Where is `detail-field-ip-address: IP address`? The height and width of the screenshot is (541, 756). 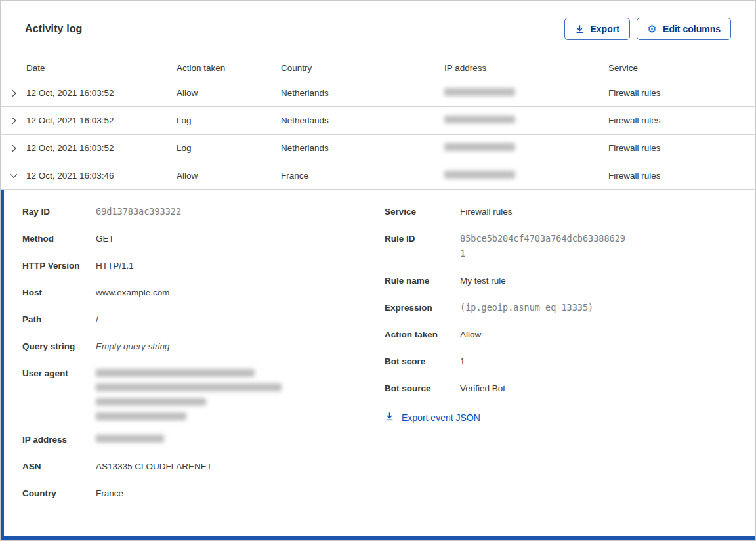 detail-field-ip-address: IP address is located at coordinates (203, 440).